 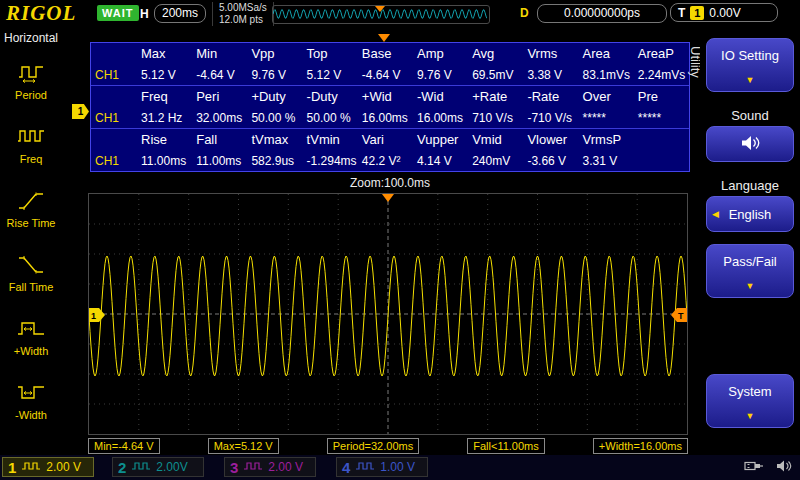 What do you see at coordinates (270, 467) in the screenshot?
I see `channel-3-status: 32.00 V` at bounding box center [270, 467].